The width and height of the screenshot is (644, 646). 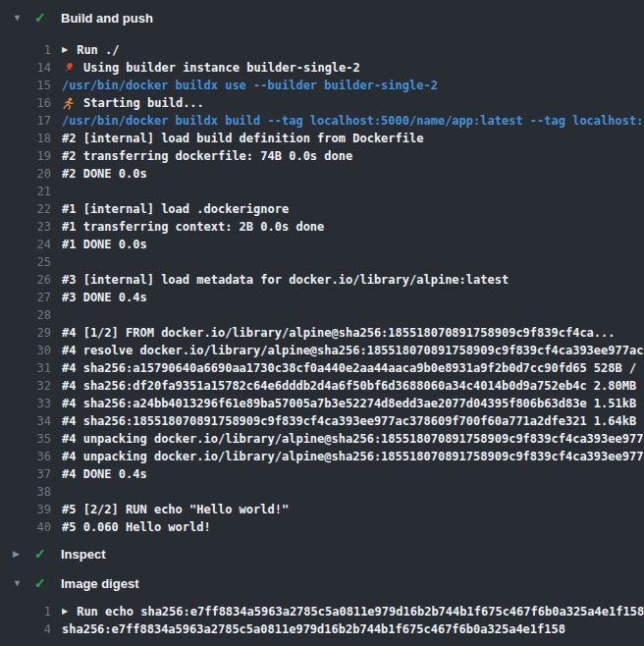 I want to click on line-number: 22, so click(x=26, y=209).